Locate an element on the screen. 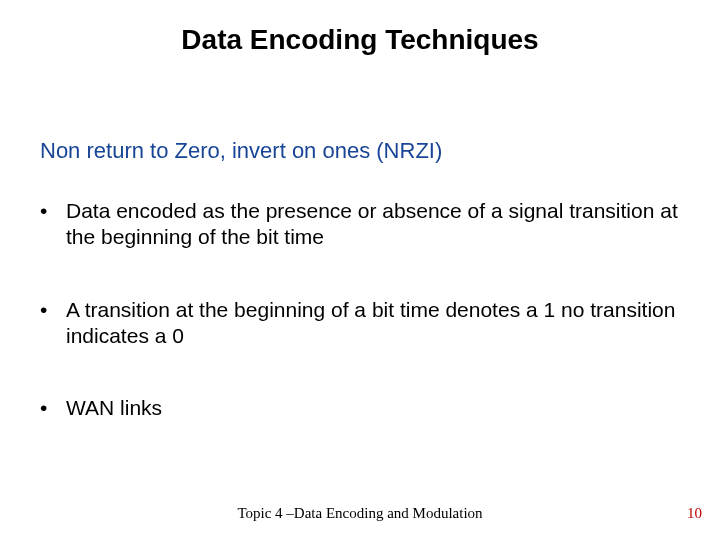 This screenshot has width=720, height=540. list-item: • WAN links is located at coordinates (360, 408).